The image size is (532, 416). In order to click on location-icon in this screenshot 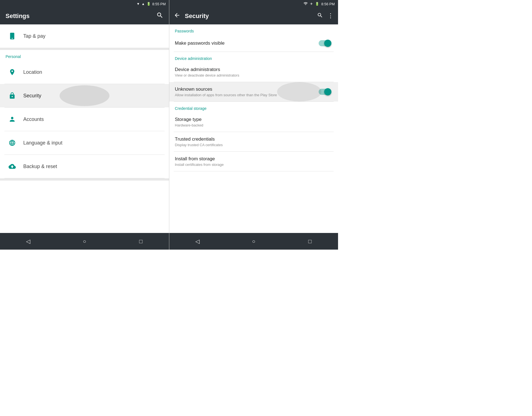, I will do `click(12, 72)`.